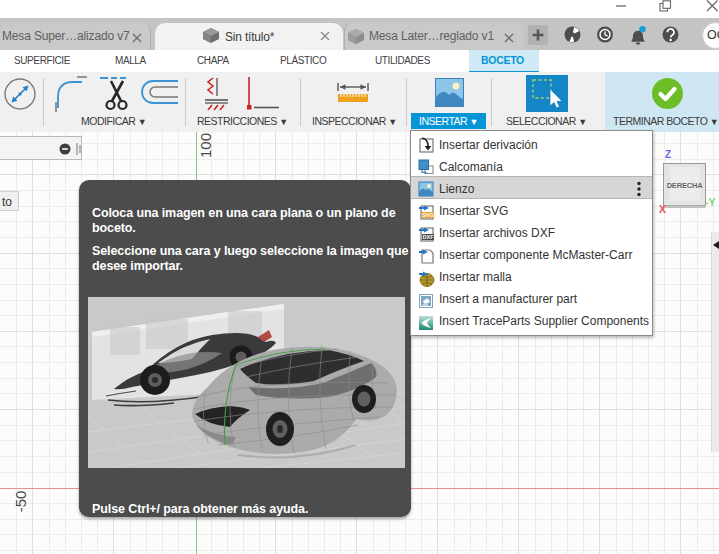 This screenshot has height=554, width=719. What do you see at coordinates (685, 186) in the screenshot?
I see `svg-text: DERECHA` at bounding box center [685, 186].